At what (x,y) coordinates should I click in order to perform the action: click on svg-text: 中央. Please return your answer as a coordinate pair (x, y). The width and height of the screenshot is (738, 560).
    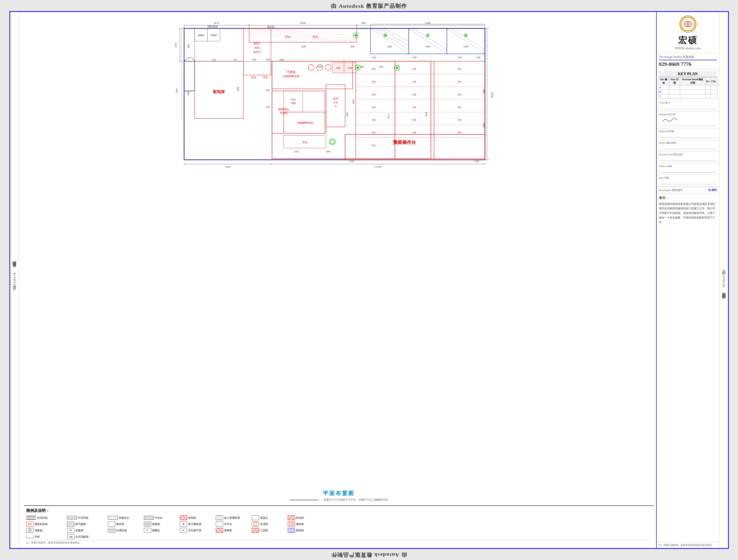
    Looking at the image, I should click on (293, 99).